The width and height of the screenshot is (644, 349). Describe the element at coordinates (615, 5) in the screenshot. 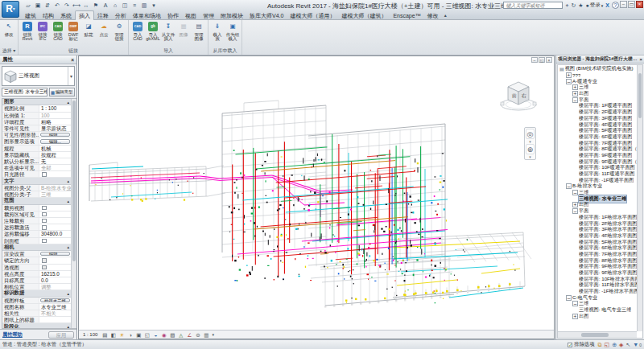

I see `help-icon: ?` at that location.